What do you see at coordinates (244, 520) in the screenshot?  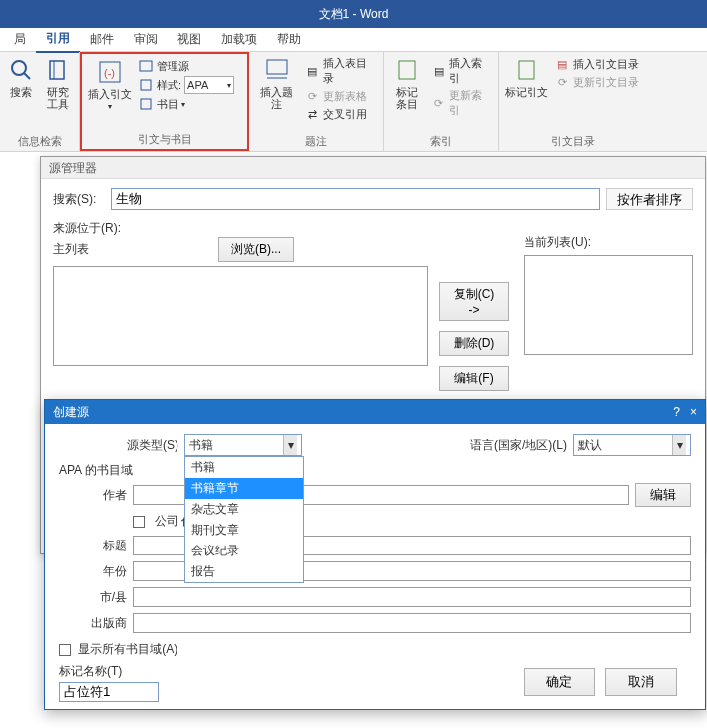 I see `source-type-dropdown: 书籍 书籍章节 杂志文章 期刊文章 会议纪录 报告` at bounding box center [244, 520].